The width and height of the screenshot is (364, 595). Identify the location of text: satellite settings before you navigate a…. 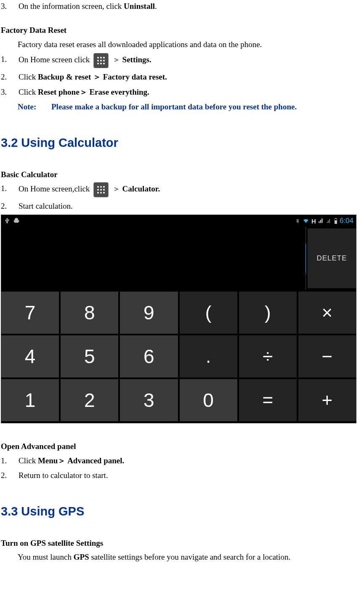
(190, 557).